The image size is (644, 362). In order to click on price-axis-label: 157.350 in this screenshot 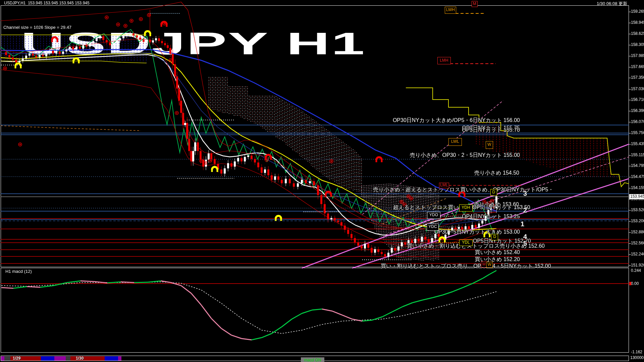, I will do `click(637, 77)`.